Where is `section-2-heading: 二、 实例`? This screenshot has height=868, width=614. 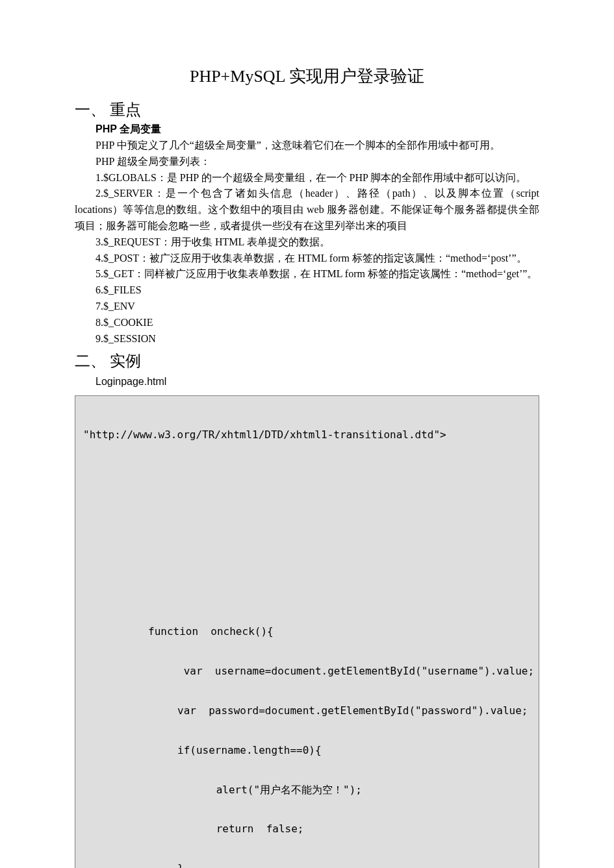
section-2-heading: 二、 实例 is located at coordinates (307, 361).